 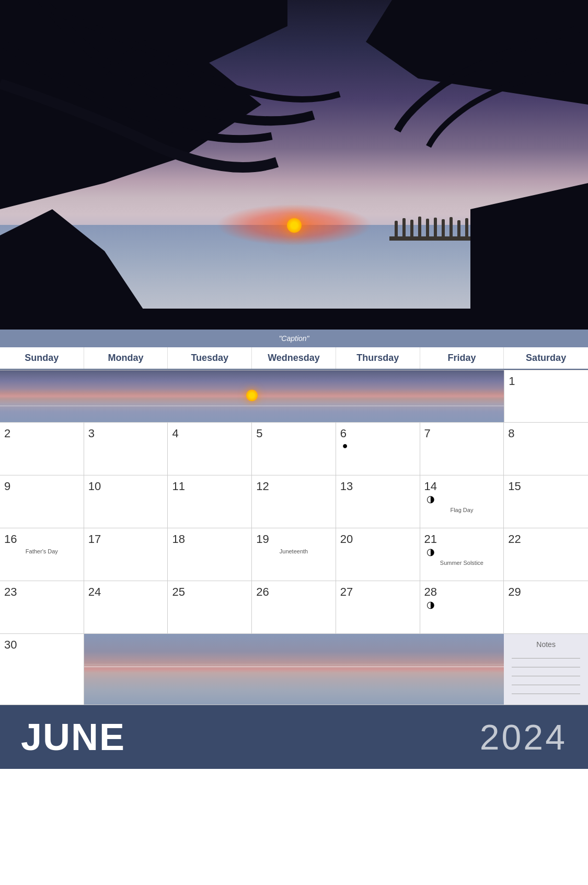 I want to click on event-juneteenth: Juneteenth, so click(x=294, y=551).